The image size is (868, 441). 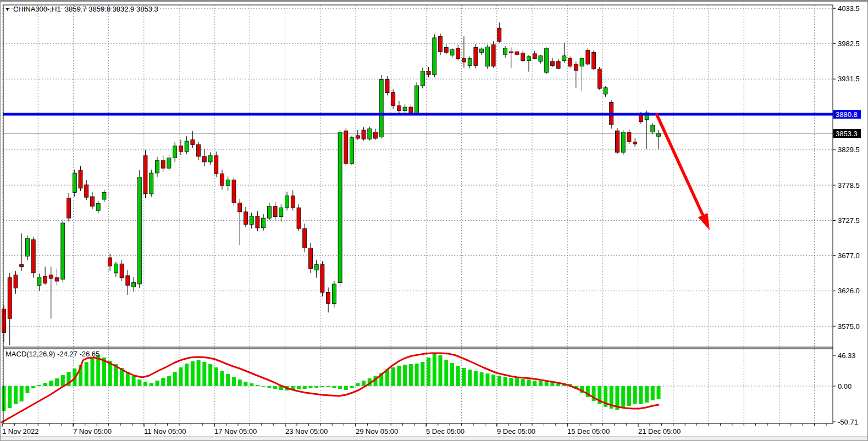 What do you see at coordinates (165, 432) in the screenshot?
I see `time-axis-label: 11 Nov 05:00` at bounding box center [165, 432].